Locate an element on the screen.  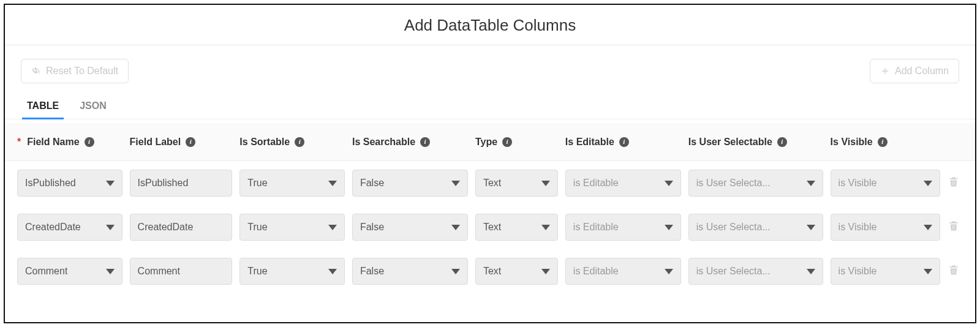
table-header-row: *Field Name i Field Label i Is Sortable … is located at coordinates (490, 142).